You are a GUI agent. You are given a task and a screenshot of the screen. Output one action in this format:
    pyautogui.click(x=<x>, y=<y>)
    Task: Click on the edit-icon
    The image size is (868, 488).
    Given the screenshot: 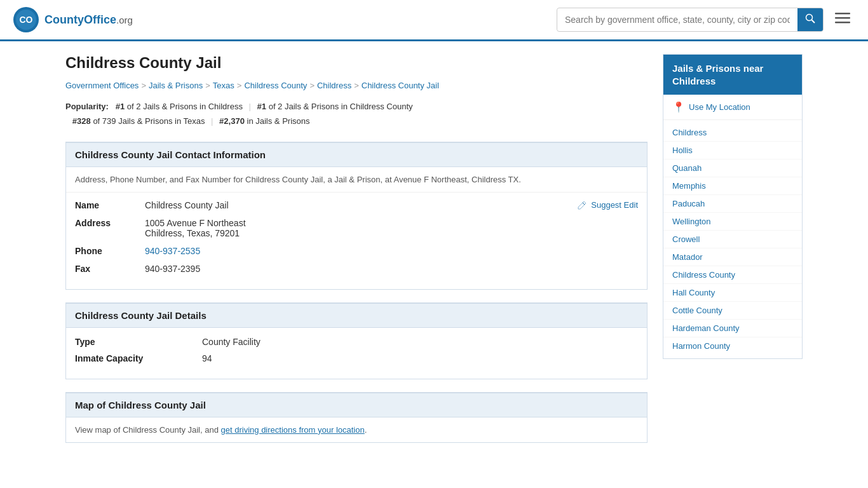 What is the action you would take?
    pyautogui.click(x=582, y=205)
    